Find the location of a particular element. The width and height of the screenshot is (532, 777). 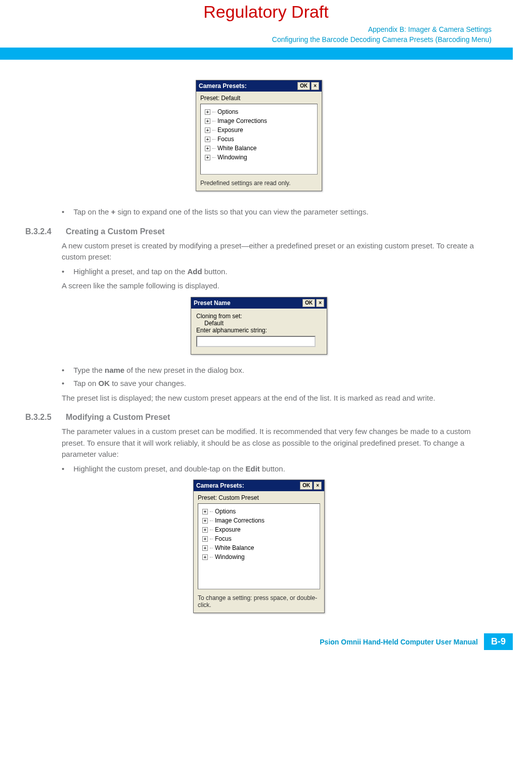

clone-label: Cloning from set: is located at coordinates (259, 316).